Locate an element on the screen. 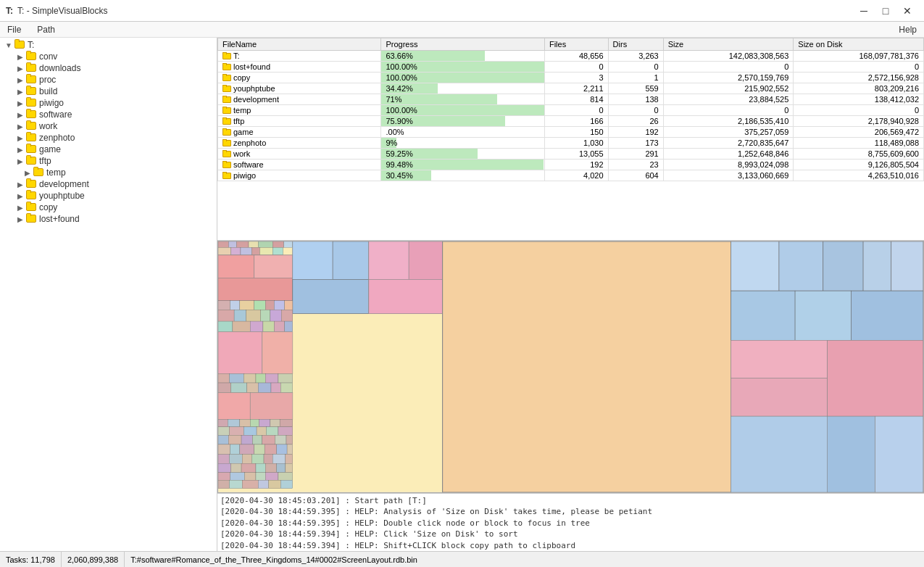  table-header-cell: Progress is located at coordinates (462, 45).